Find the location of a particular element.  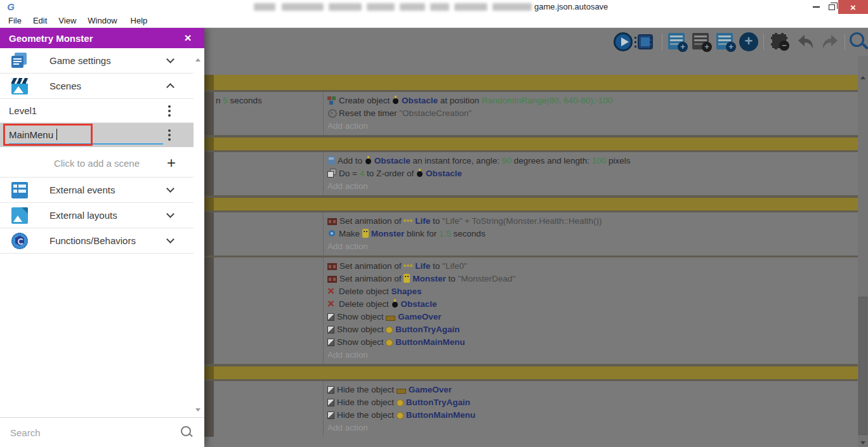

delete-event-icon: − is located at coordinates (779, 41).